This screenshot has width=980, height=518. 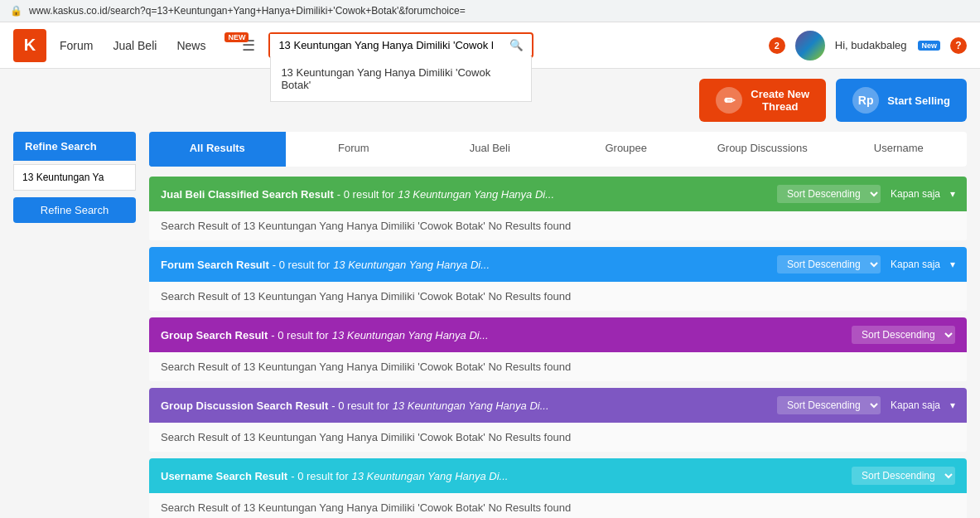 What do you see at coordinates (75, 177) in the screenshot?
I see `sidebar-search-input` at bounding box center [75, 177].